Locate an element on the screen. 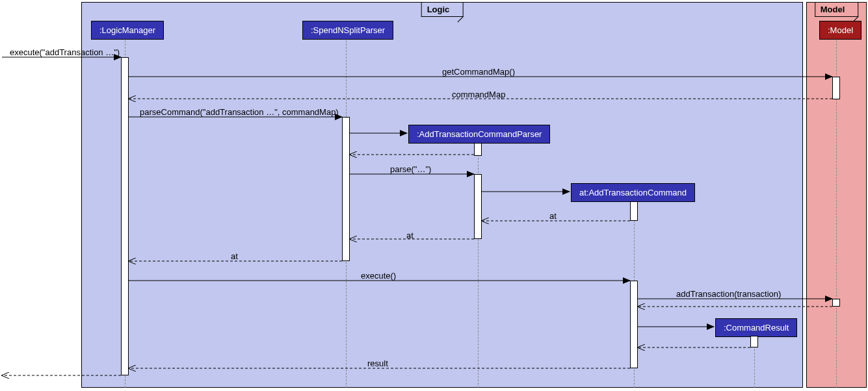  model-label: Model is located at coordinates (833, 9).